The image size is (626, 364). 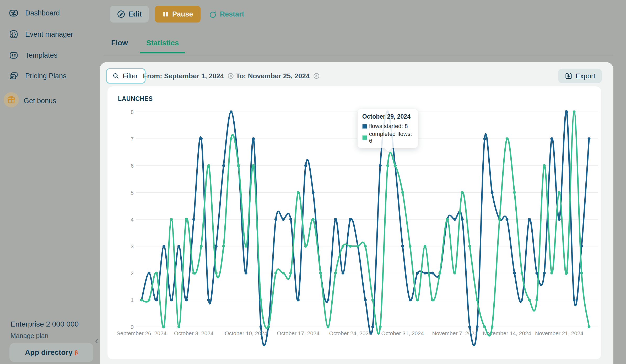 I want to click on svg-text: 4, so click(x=132, y=219).